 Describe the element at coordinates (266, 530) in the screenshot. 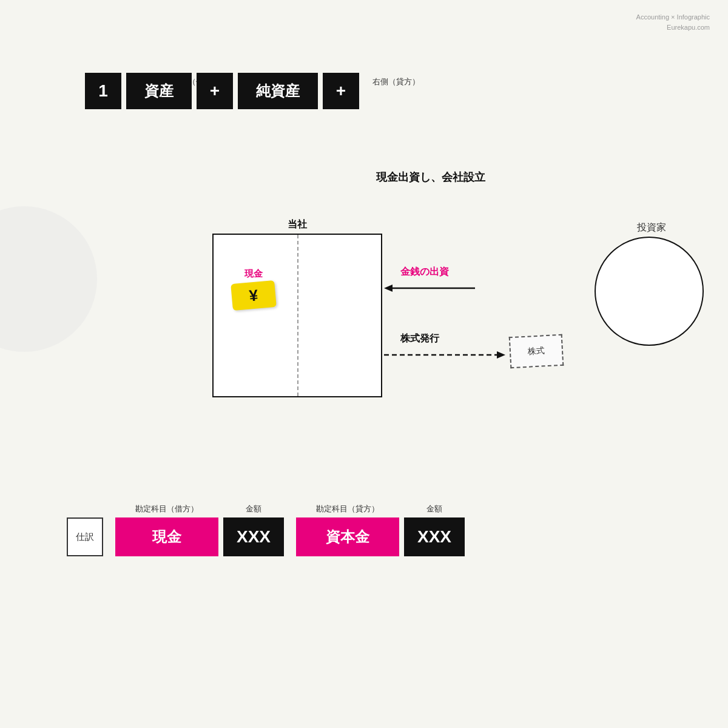

I see `journal-section: 仕訳 勘定科目（借方） 現金 金額 XXX 勘定科目（貸方） 資本金 金額 XX…` at that location.